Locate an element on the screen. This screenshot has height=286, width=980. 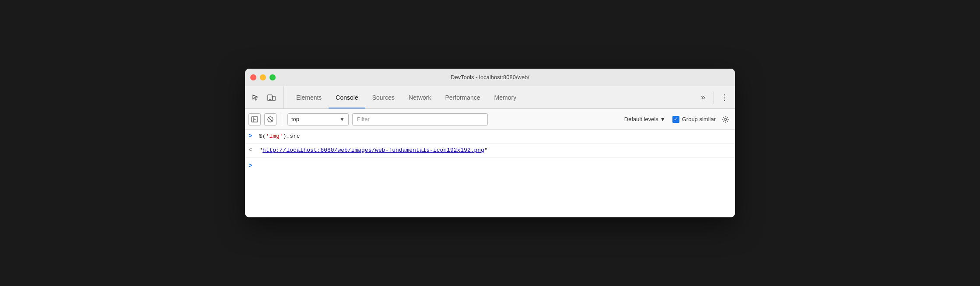
clear-console-button is located at coordinates (270, 119).